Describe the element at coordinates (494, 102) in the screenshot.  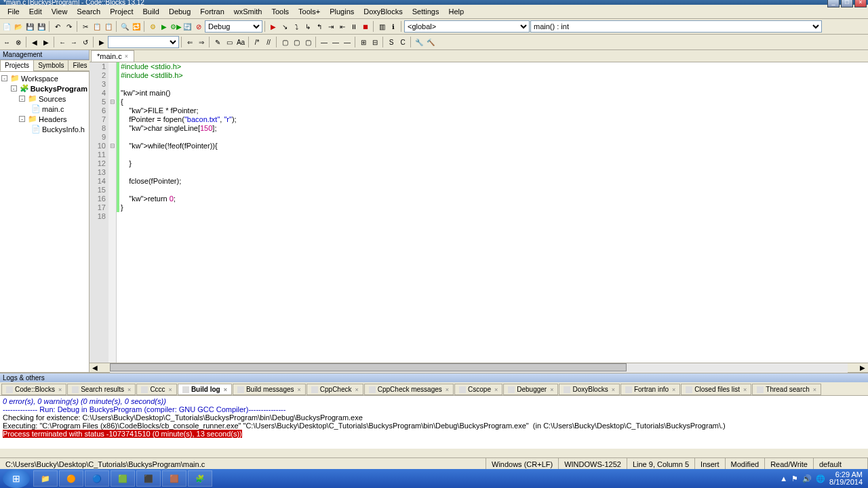
I see `code-line: {` at that location.